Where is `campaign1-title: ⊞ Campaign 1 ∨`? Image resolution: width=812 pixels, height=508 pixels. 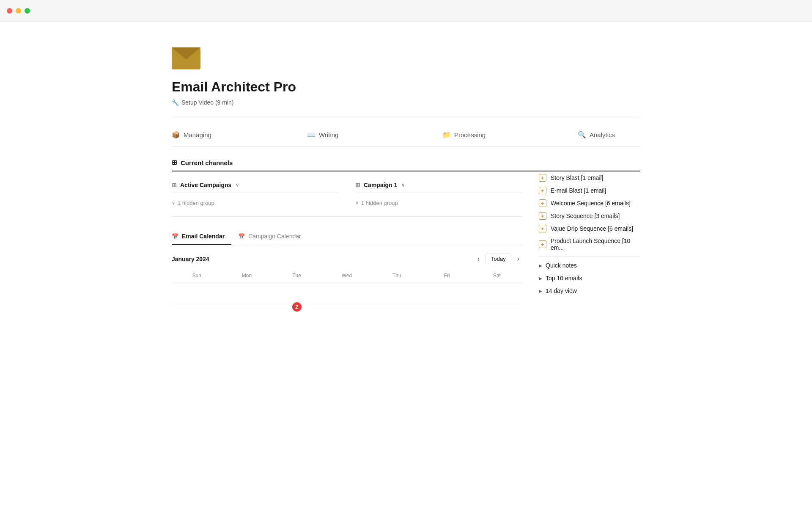 campaign1-title: ⊞ Campaign 1 ∨ is located at coordinates (439, 187).